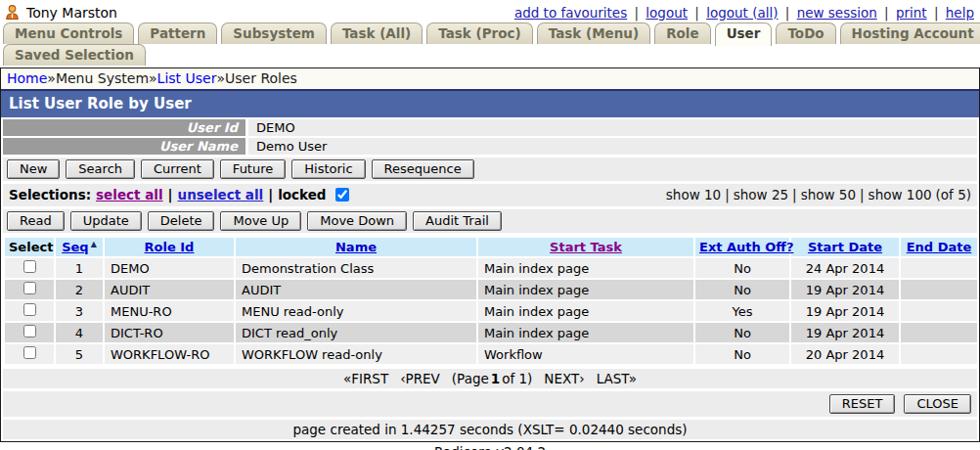  I want to click on column-header-seq: Seq▲, so click(79, 247).